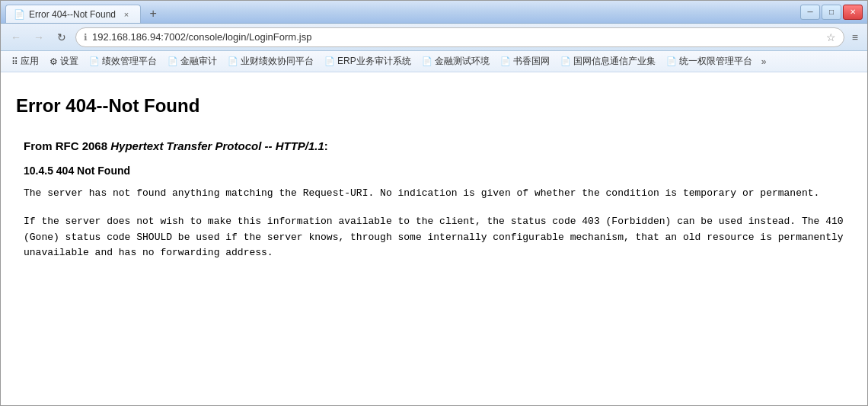 The height and width of the screenshot is (406, 868). What do you see at coordinates (855, 37) in the screenshot?
I see `browser-menu-button: ≡` at bounding box center [855, 37].